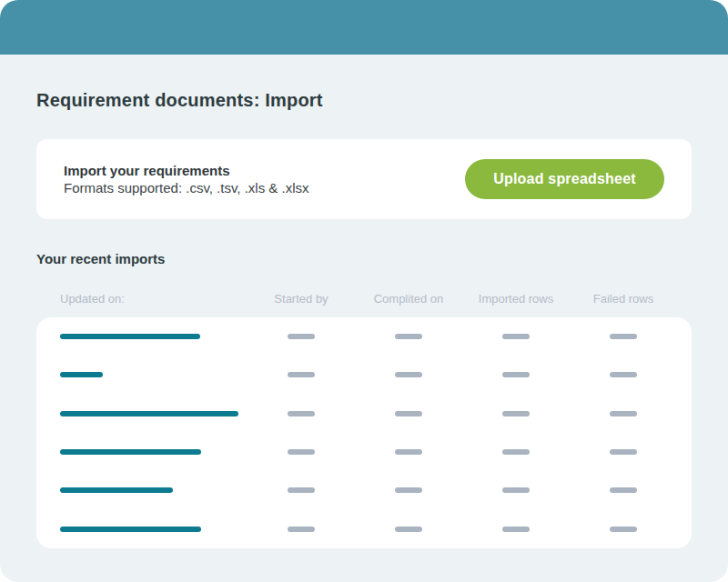  Describe the element at coordinates (187, 187) in the screenshot. I see `import-card-formats: Formats supported: .csv, .tsv, .xls & .x…` at that location.